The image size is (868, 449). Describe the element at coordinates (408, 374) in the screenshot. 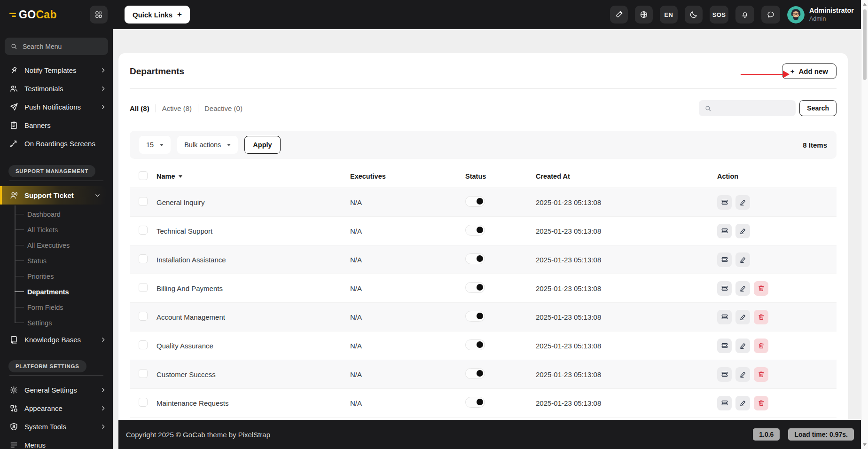

I see `executives-value: N/A` at that location.